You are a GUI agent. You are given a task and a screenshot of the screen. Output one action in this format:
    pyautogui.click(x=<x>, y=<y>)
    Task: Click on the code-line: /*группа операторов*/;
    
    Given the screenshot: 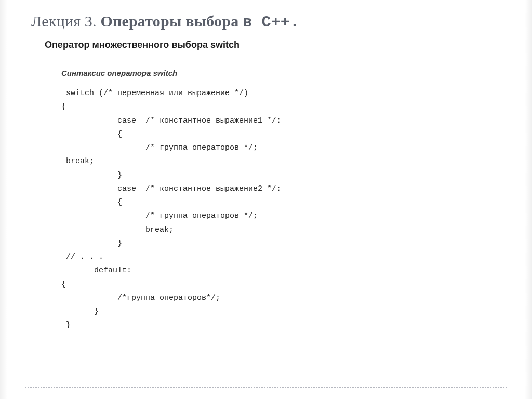 What is the action you would take?
    pyautogui.click(x=141, y=298)
    